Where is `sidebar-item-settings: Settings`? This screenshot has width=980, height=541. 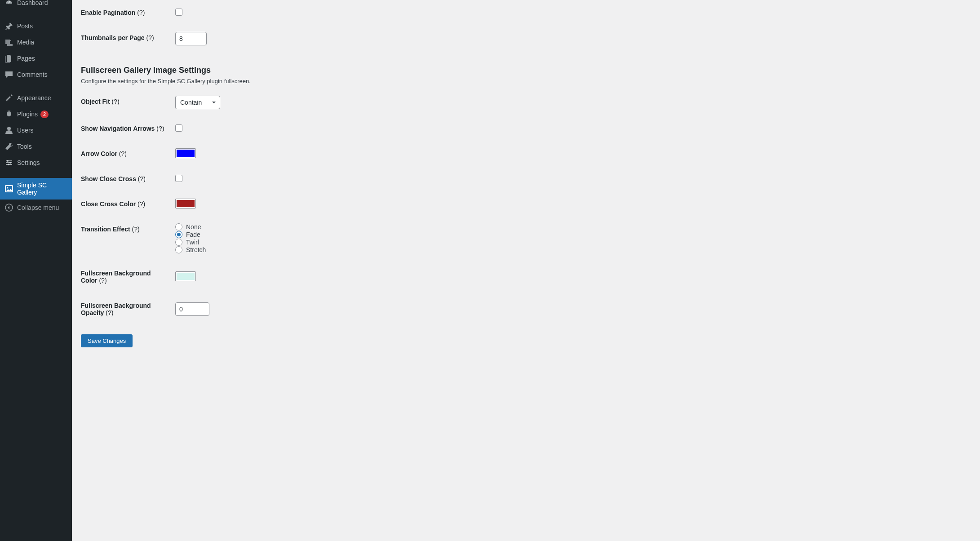 sidebar-item-settings: Settings is located at coordinates (36, 163).